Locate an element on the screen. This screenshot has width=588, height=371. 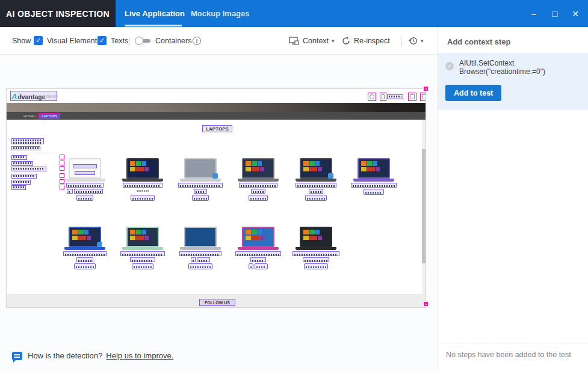
selection-handle-bottom-right is located at coordinates (426, 304).